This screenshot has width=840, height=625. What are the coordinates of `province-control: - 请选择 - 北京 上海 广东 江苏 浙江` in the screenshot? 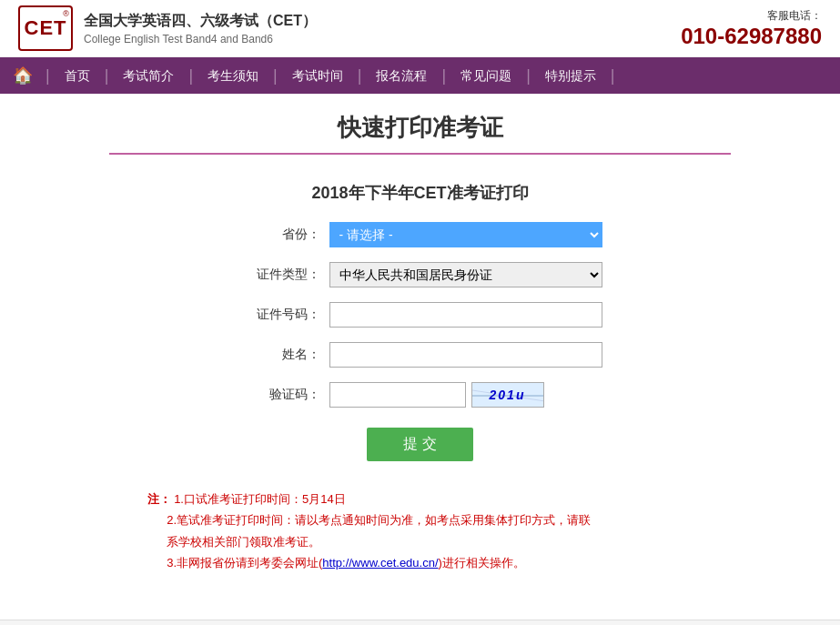 It's located at (466, 235).